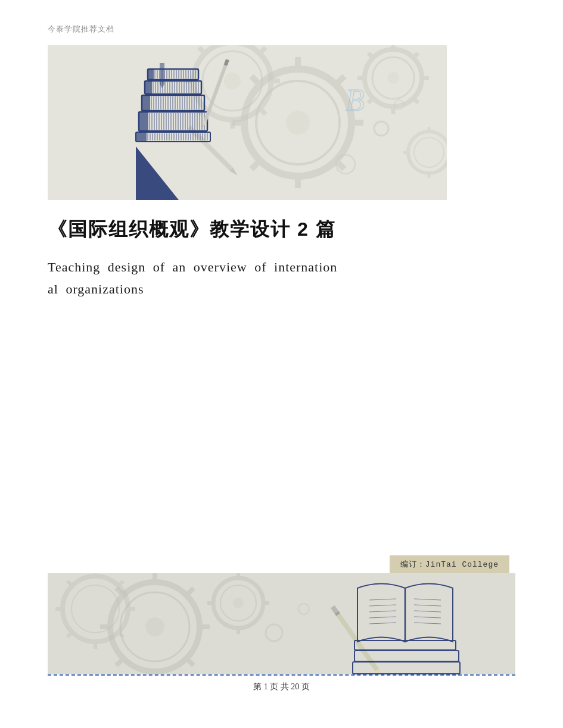  Describe the element at coordinates (281, 687) in the screenshot. I see `page-number: 第 1 页 共 20 页` at that location.